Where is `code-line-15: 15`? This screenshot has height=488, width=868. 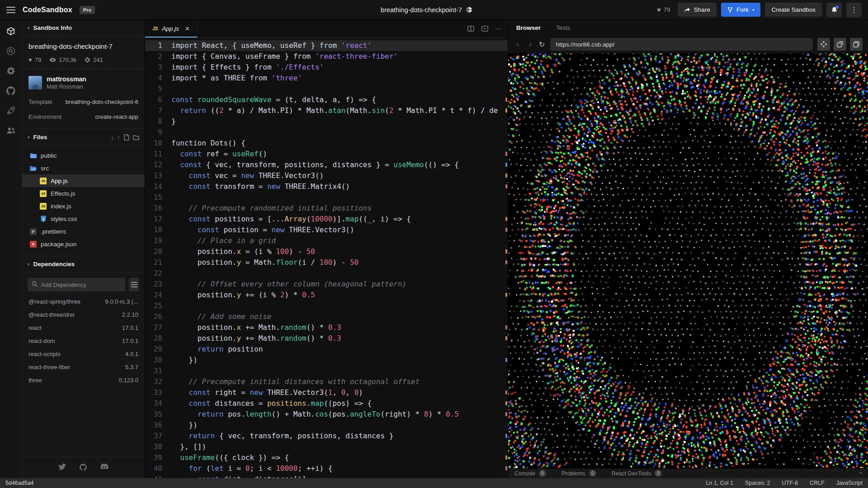 code-line-15: 15 is located at coordinates (326, 197).